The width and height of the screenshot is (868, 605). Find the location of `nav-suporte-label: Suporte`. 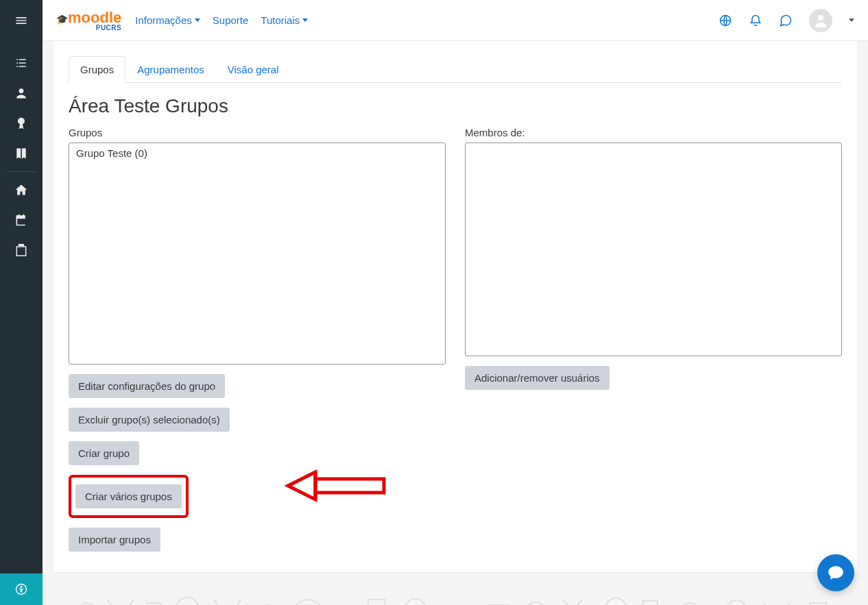

nav-suporte-label: Suporte is located at coordinates (230, 21).